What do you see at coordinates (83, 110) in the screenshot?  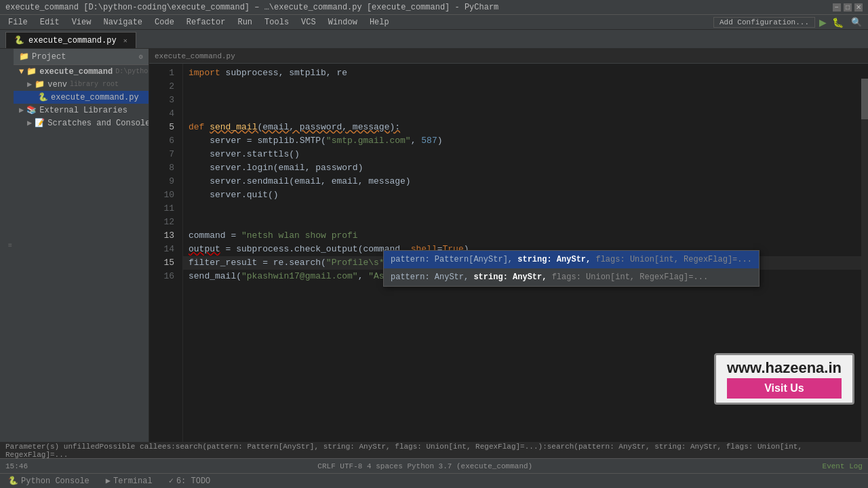 I see `tree-item-label: External Libraries` at bounding box center [83, 110].